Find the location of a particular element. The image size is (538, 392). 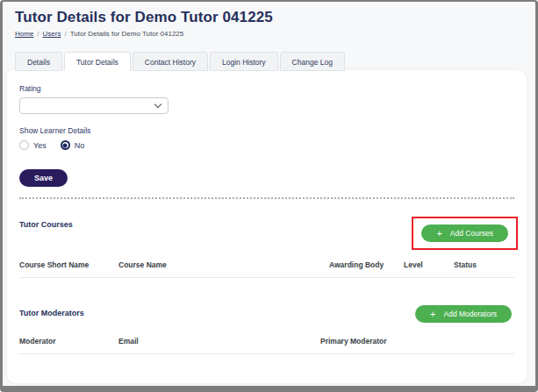

col-status: Status is located at coordinates (484, 265).